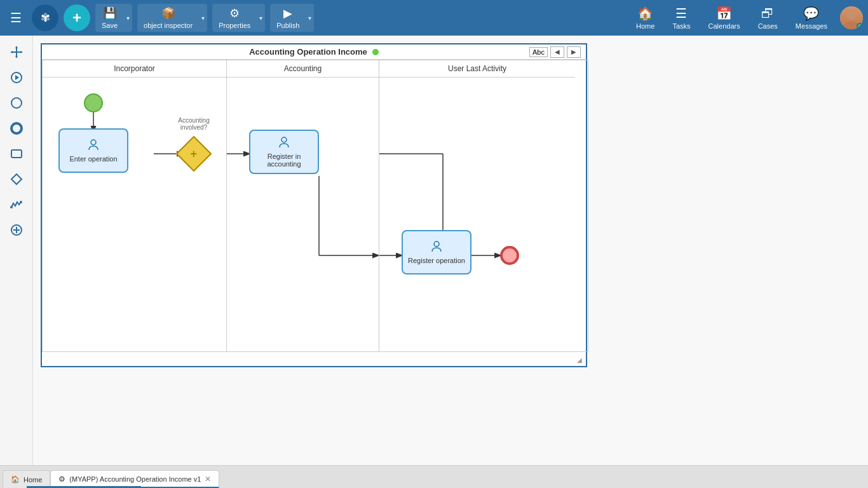 This screenshot has height=488, width=868. What do you see at coordinates (17, 78) in the screenshot?
I see `right-arrow-tool` at bounding box center [17, 78].